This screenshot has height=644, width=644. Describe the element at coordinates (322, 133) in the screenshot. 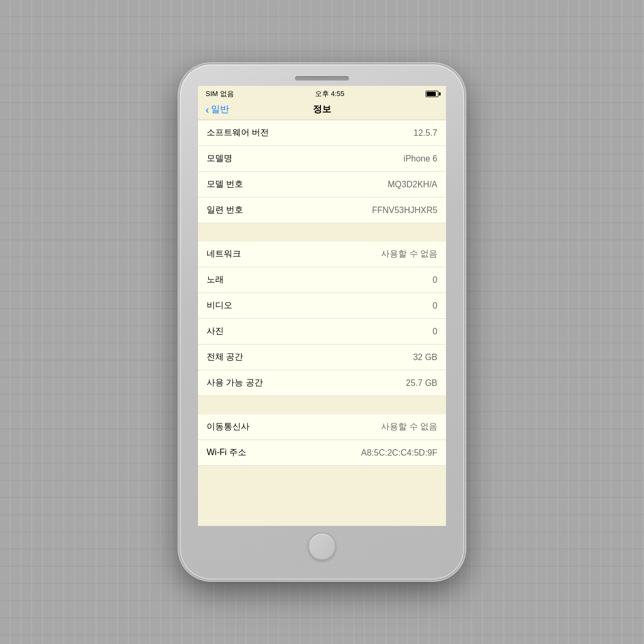

I see `row-software-version: 소프트웨어 버전 12.5.7` at that location.